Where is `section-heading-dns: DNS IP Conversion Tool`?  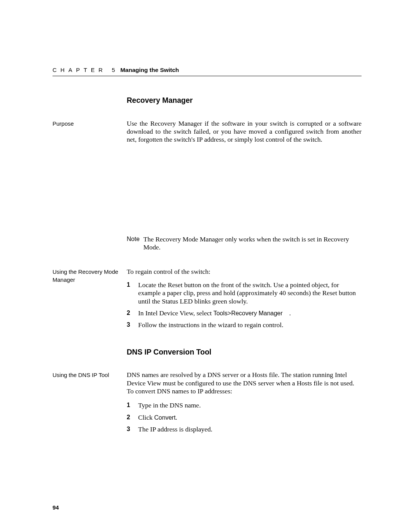 section-heading-dns: DNS IP Conversion Tool is located at coordinates (244, 352).